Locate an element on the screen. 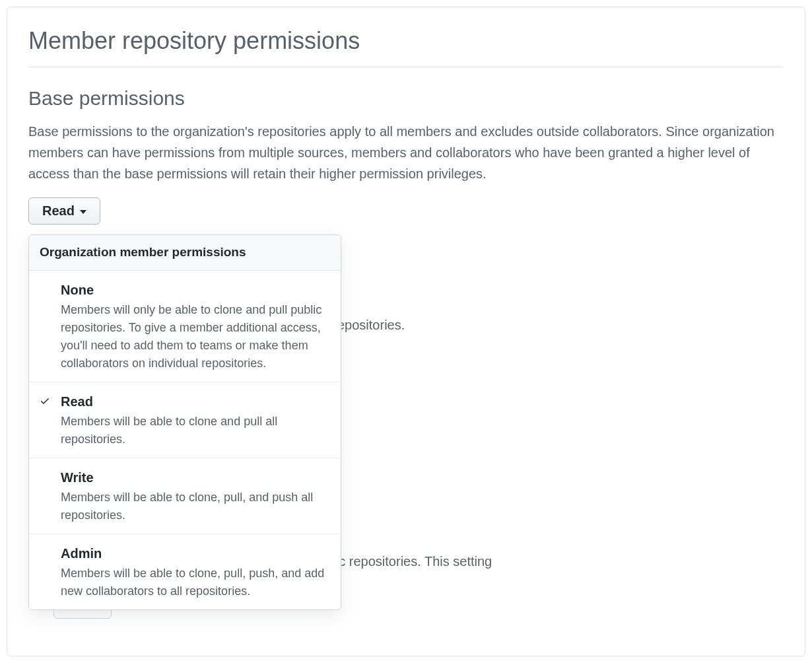 The image size is (812, 663). permission-option-none: None Members will only be able to clone … is located at coordinates (185, 326).